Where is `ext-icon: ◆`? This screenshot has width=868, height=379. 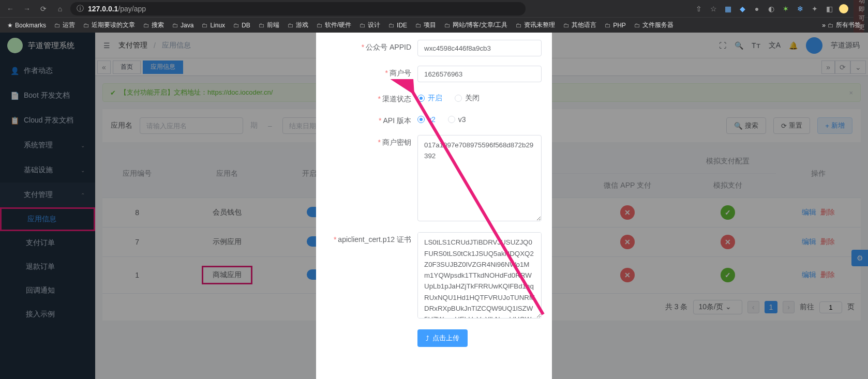 ext-icon: ◆ is located at coordinates (742, 9).